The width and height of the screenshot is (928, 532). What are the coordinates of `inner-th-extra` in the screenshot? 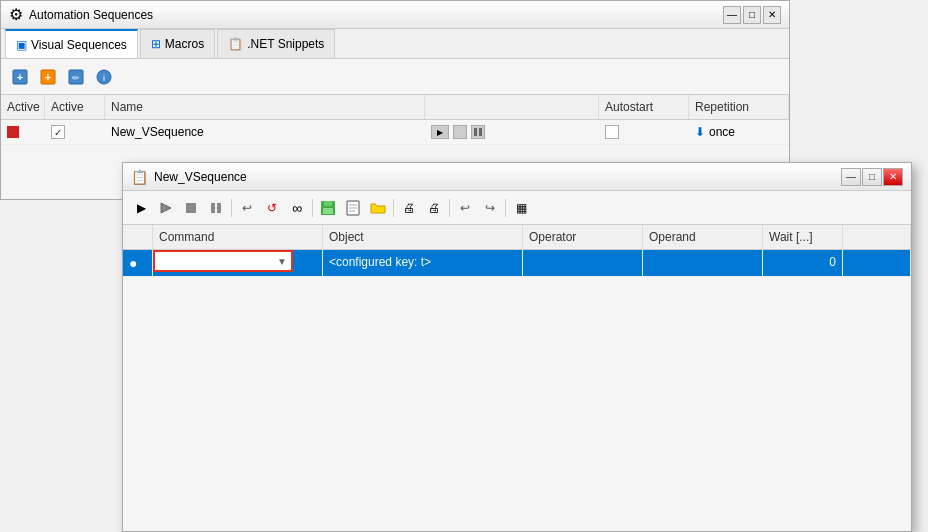 It's located at (877, 237).